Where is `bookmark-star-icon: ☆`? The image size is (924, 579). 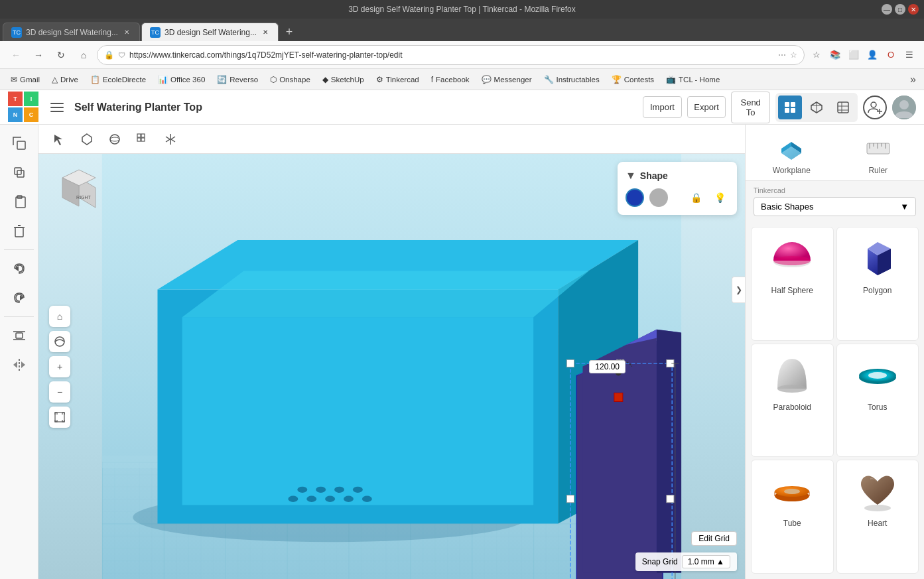 bookmark-star-icon: ☆ is located at coordinates (793, 55).